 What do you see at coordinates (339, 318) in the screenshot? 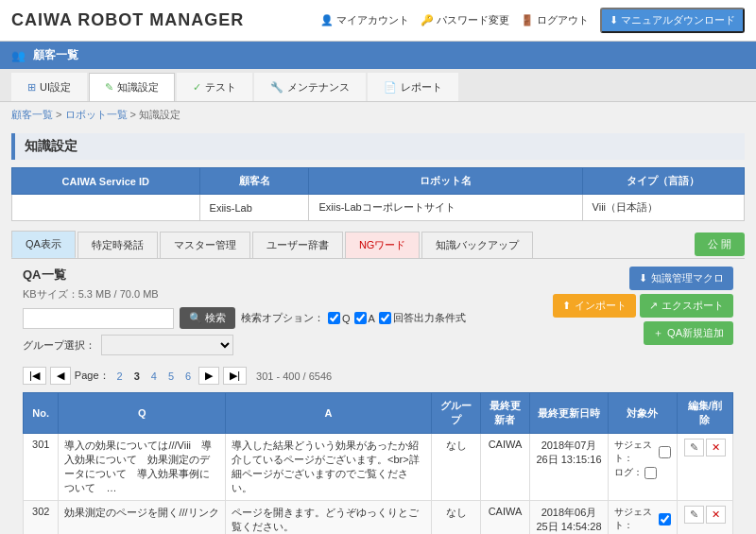
I see `option-q-label: Q` at bounding box center [339, 318].